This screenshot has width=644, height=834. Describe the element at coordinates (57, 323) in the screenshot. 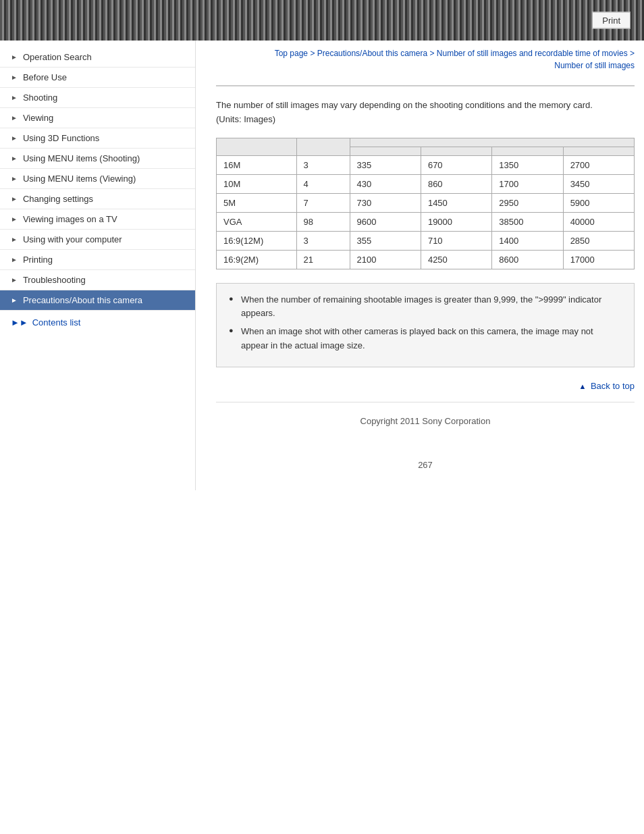

I see `contents-list-label: Contents list` at that location.